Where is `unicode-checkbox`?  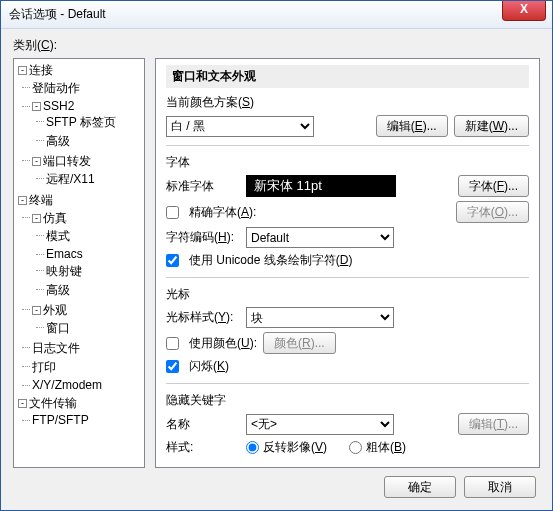 unicode-checkbox is located at coordinates (172, 260).